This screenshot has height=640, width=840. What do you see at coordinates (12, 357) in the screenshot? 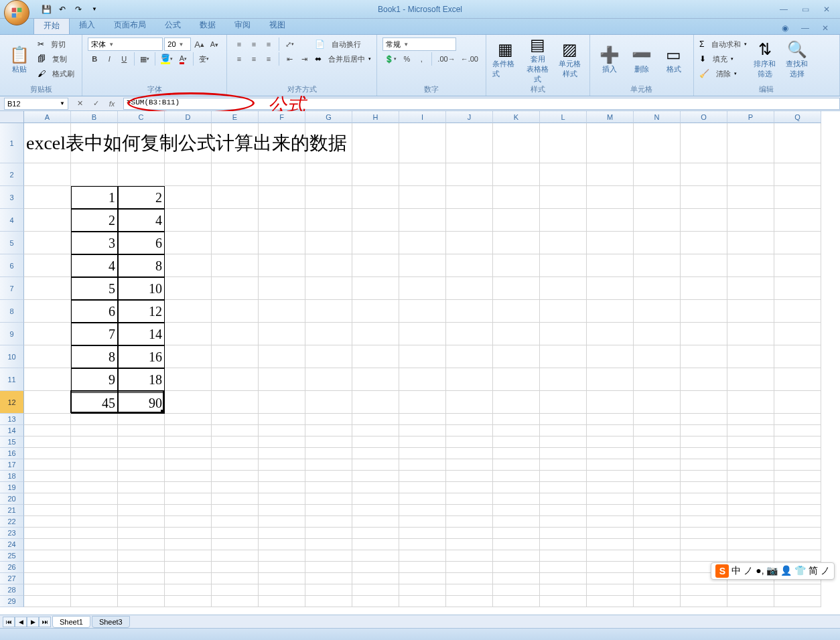
I see `row-header: 10` at bounding box center [12, 357].